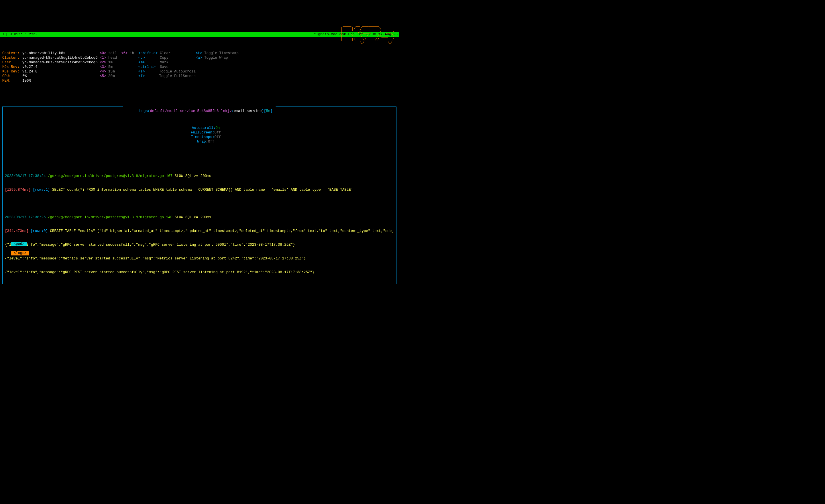  I want to click on breadcrumbs: <pod> <logs>, so click(16, 249).